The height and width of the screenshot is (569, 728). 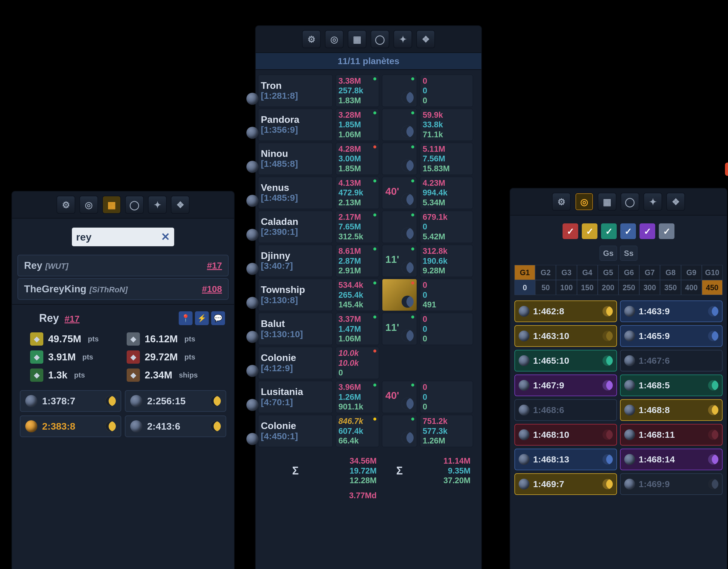 What do you see at coordinates (369, 261) in the screenshot?
I see `planet-row: Djinny[3:40:7] 8.61M2.87M2.91M 11' 312.8…` at bounding box center [369, 261].